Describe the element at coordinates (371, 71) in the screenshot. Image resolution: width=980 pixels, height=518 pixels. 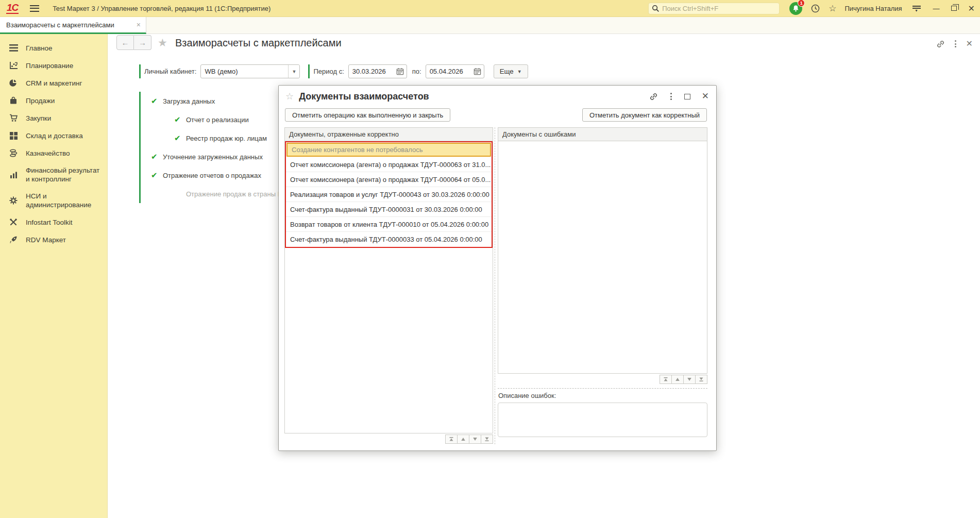
I see `period-from-input` at that location.